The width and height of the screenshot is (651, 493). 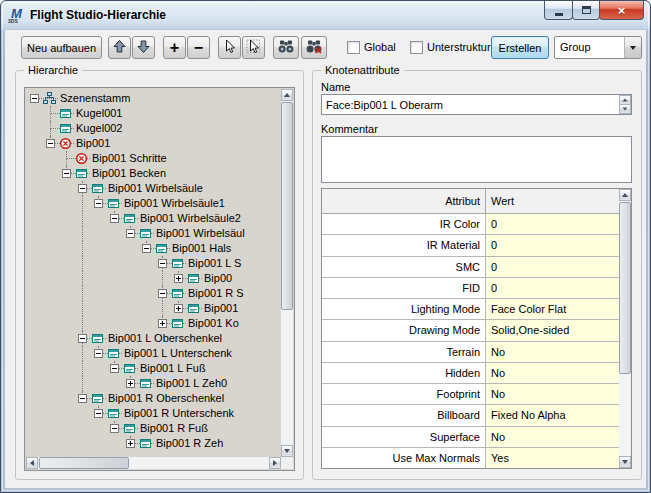 What do you see at coordinates (470, 352) in the screenshot?
I see `attribute-row: TerrainNo` at bounding box center [470, 352].